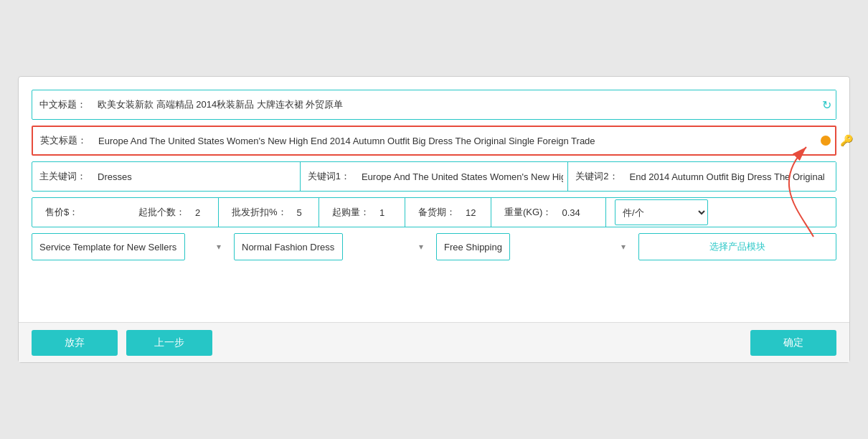 The image size is (868, 439). I want to click on select-product-button: 选择产品模块, so click(737, 247).